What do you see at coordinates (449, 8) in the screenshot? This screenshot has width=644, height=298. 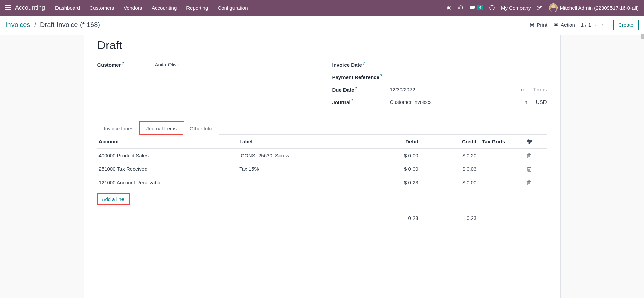 I see `bug-icon` at bounding box center [449, 8].